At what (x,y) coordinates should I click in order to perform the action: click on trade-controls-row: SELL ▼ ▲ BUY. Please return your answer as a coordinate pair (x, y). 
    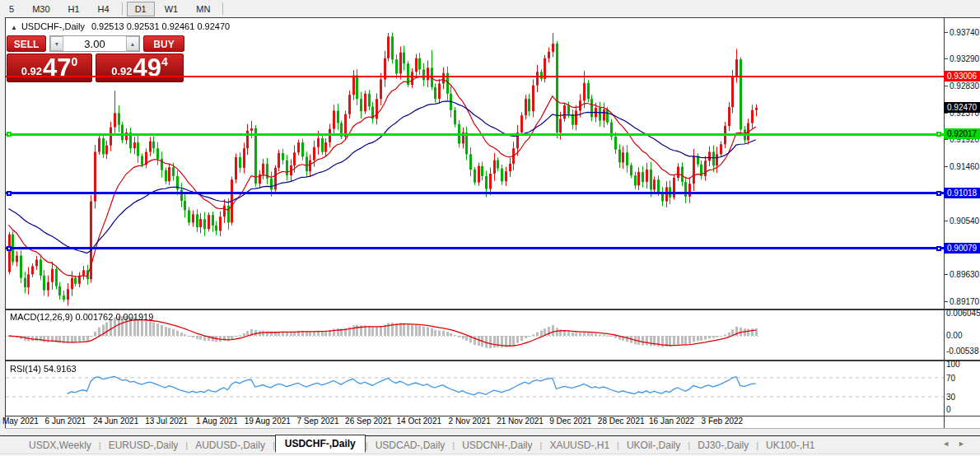
    Looking at the image, I should click on (96, 44).